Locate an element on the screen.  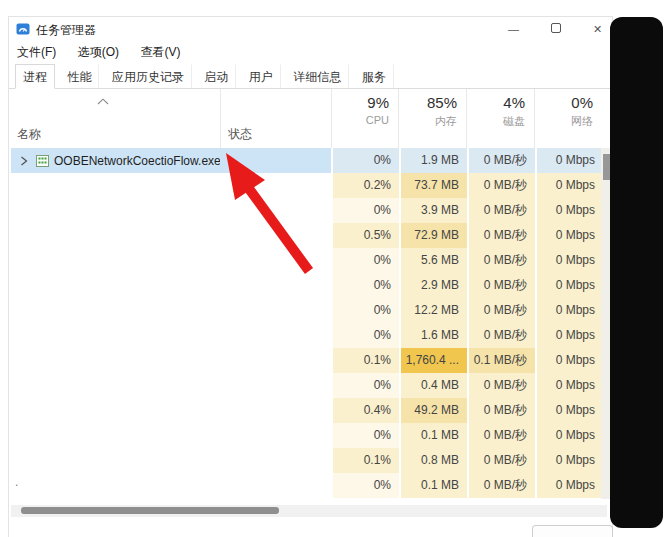
cpu-cell: 0.1% is located at coordinates (366, 460).